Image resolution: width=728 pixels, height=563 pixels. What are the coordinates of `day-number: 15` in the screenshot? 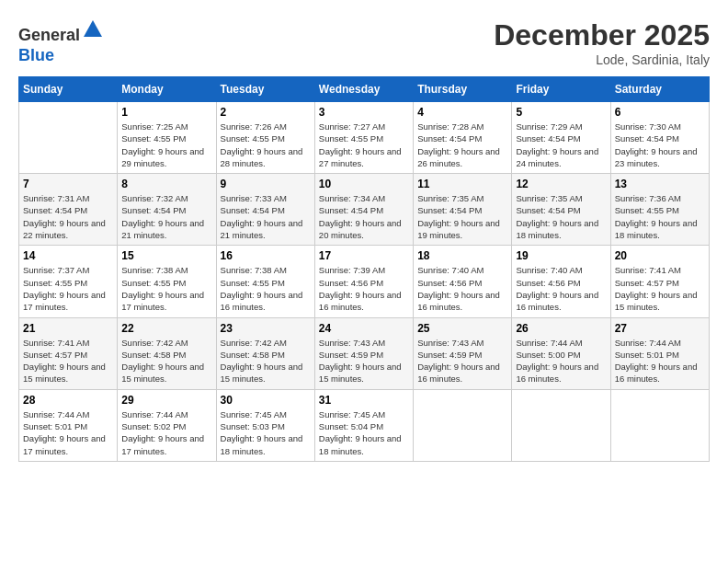 It's located at (166, 256).